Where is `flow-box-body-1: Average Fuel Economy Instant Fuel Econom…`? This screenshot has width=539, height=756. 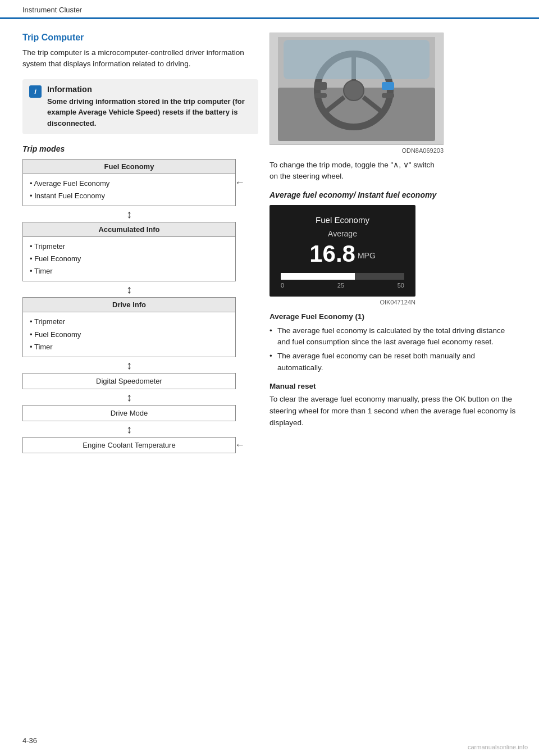
flow-box-body-1: Average Fuel Economy Instant Fuel Econom… is located at coordinates (129, 190).